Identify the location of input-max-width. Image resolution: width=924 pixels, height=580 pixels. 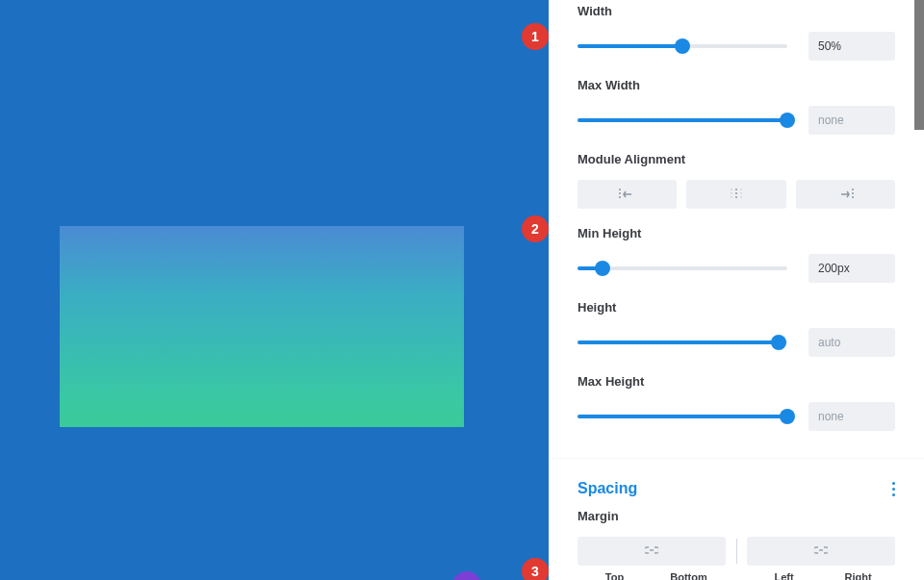
(852, 120).